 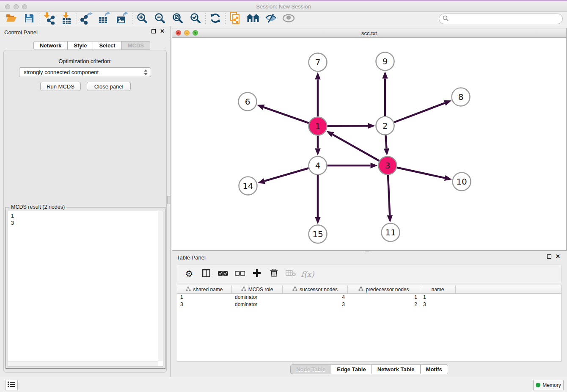 I want to click on graph-node-4: 4, so click(x=318, y=166).